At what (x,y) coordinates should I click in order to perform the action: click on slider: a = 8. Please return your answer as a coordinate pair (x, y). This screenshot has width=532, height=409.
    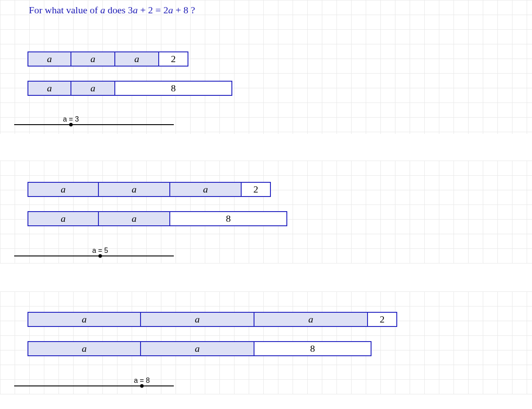
    Looking at the image, I should click on (111, 388).